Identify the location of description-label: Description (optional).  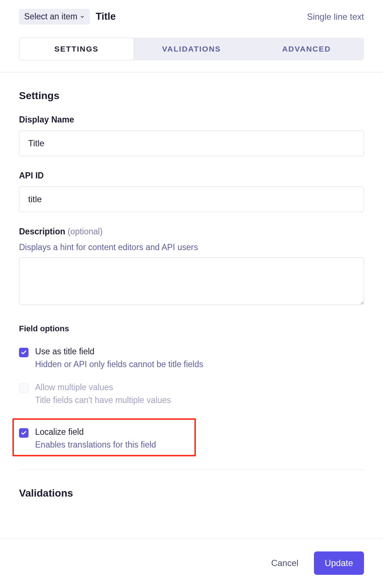
(192, 232).